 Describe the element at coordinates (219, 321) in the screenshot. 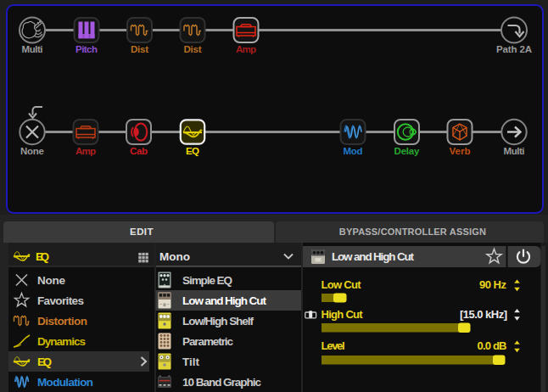

I see `svg-text: Low/High Shelf` at that location.